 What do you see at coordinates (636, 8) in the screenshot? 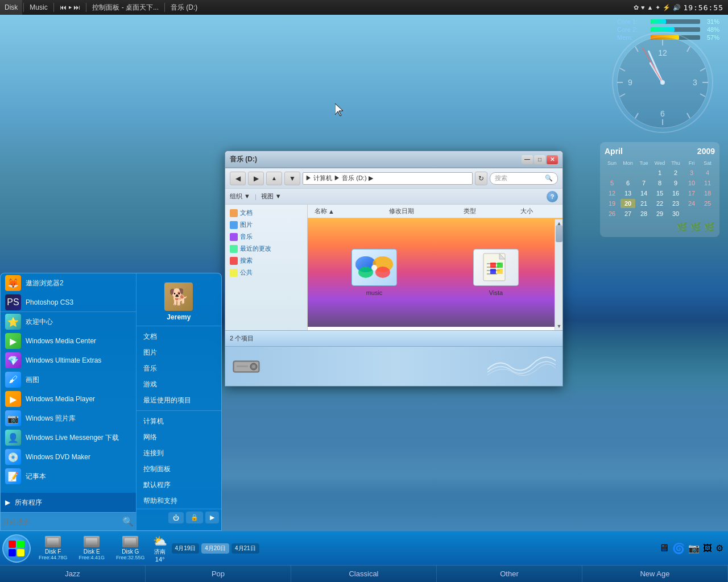
I see `tray-icon-1: ✿` at bounding box center [636, 8].